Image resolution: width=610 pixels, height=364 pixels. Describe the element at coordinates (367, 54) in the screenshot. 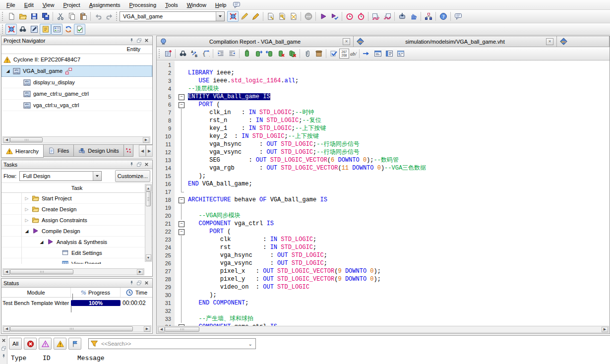

I see `editor-goto-arrow-button` at that location.